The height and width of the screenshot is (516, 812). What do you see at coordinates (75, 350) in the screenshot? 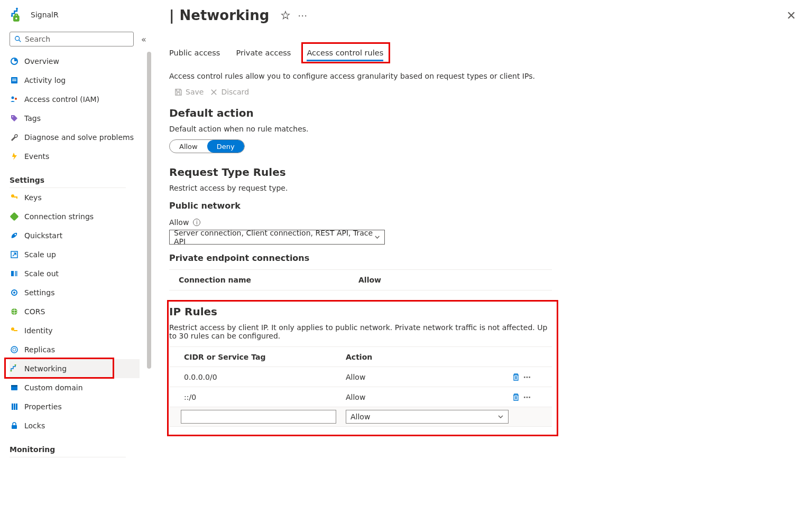
I see `sidebar-item-replicas: Replicas` at bounding box center [75, 350].